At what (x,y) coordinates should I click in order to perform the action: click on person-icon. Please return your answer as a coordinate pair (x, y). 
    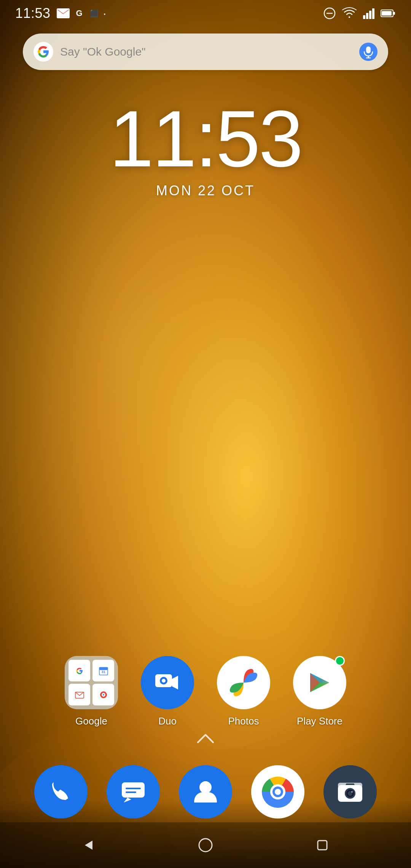
    Looking at the image, I should click on (206, 792).